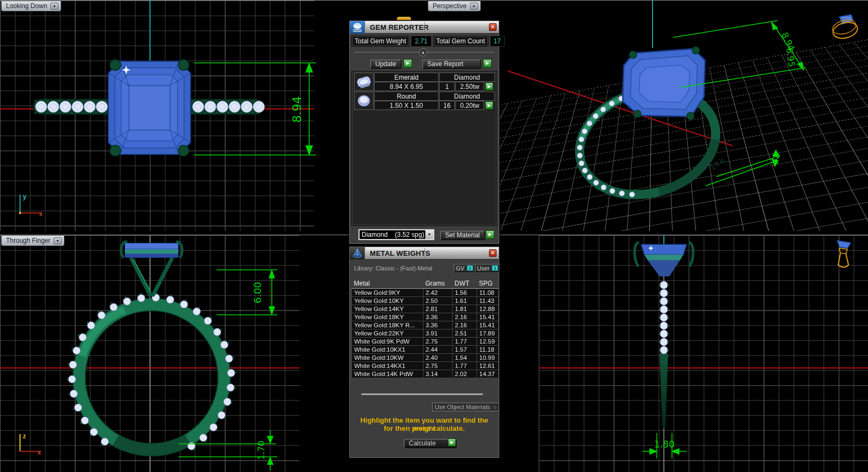 The height and width of the screenshot is (472, 868). I want to click on update-button: Update, so click(386, 64).